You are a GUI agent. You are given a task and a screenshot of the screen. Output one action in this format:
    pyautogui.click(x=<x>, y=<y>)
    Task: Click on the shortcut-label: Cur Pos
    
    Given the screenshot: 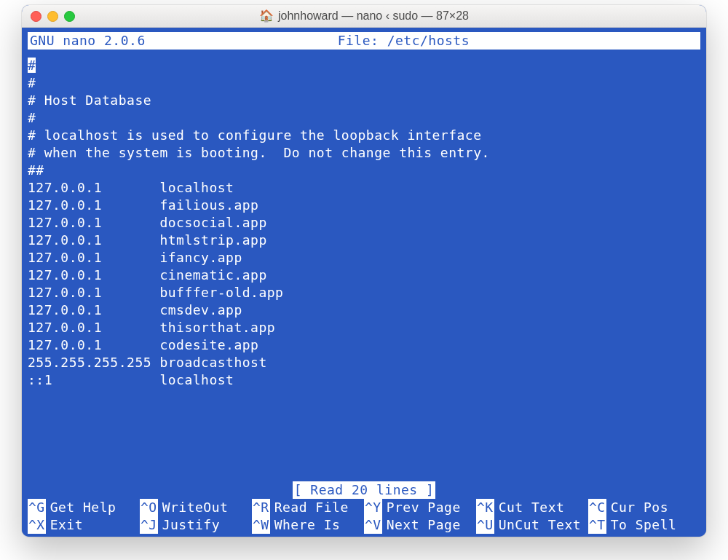 What is the action you would take?
    pyautogui.click(x=639, y=508)
    